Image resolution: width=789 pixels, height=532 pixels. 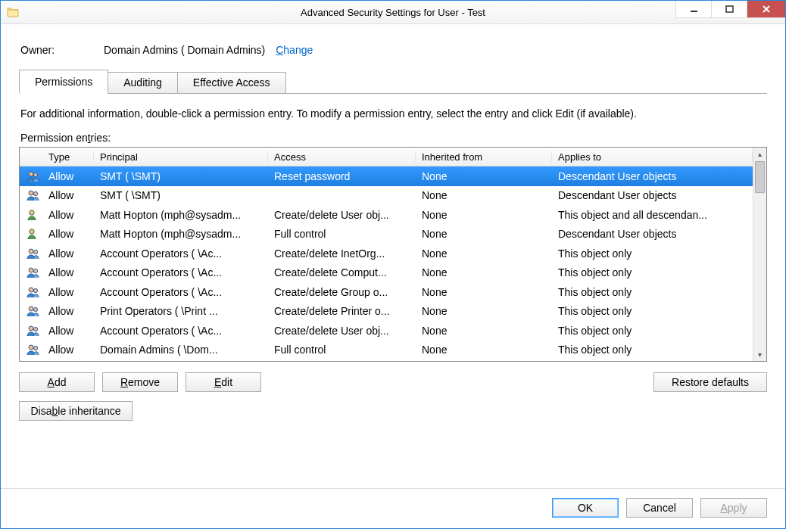 What do you see at coordinates (760, 354) in the screenshot?
I see `scroll-down-icon: ▾` at bounding box center [760, 354].